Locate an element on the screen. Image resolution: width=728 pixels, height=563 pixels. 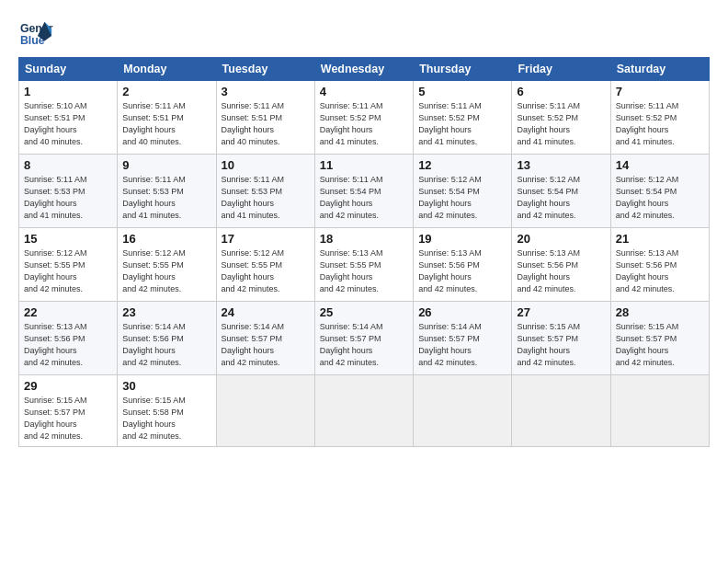
calendar-cell: 6 Sunrise: 5:11 AMSunset: 5:52 PMDayligh… is located at coordinates (561, 118).